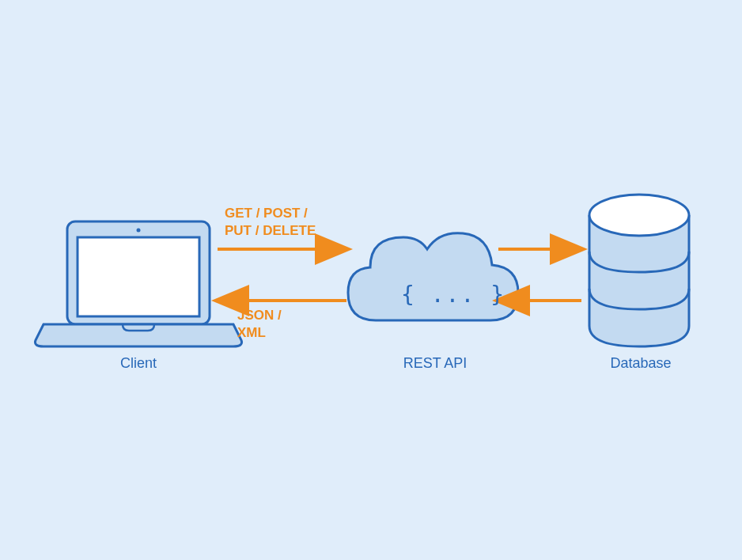 This screenshot has height=560, width=742. What do you see at coordinates (259, 315) in the screenshot?
I see `response-label-line1: JSON /` at bounding box center [259, 315].